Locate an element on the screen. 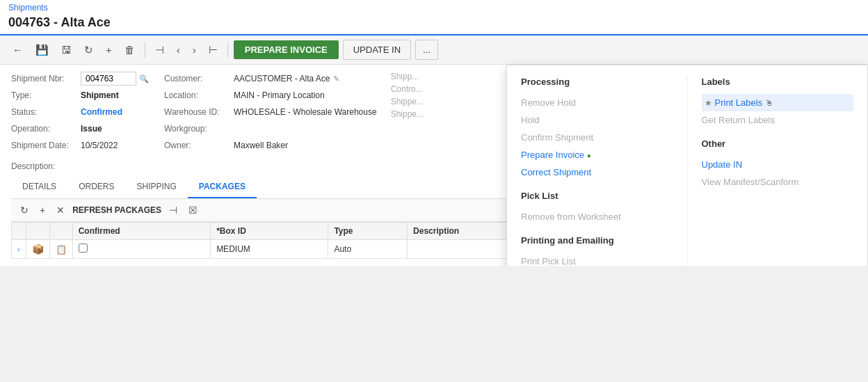  row-icon2-cell: 📋 is located at coordinates (61, 249).